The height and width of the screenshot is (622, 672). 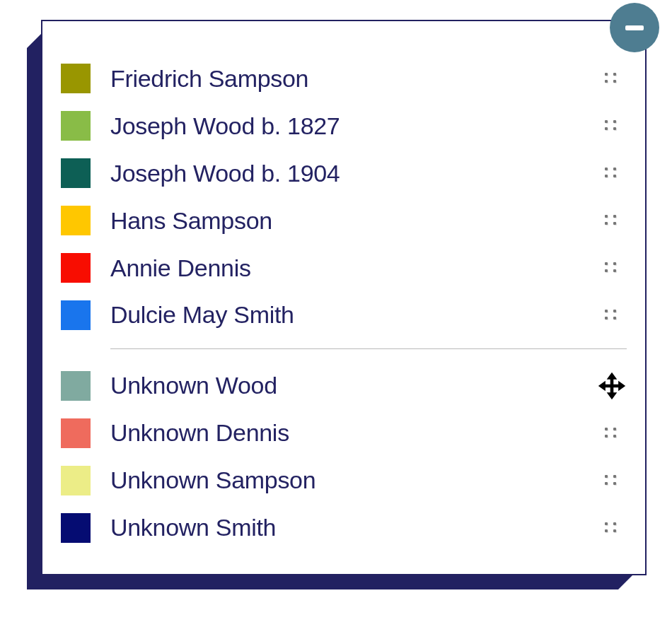 I want to click on legend-item-friedrich-sampson-label: Friedrich Sampson, so click(x=354, y=79).